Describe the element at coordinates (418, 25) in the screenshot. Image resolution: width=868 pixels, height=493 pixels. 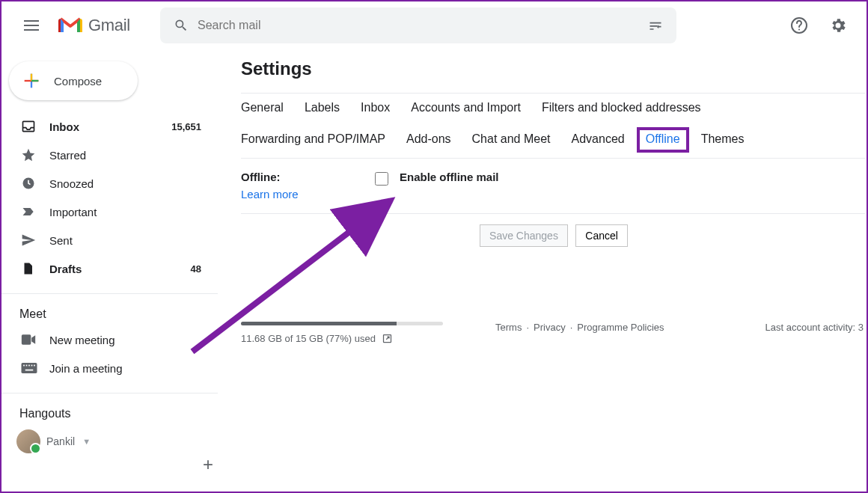
I see `search-bar` at that location.